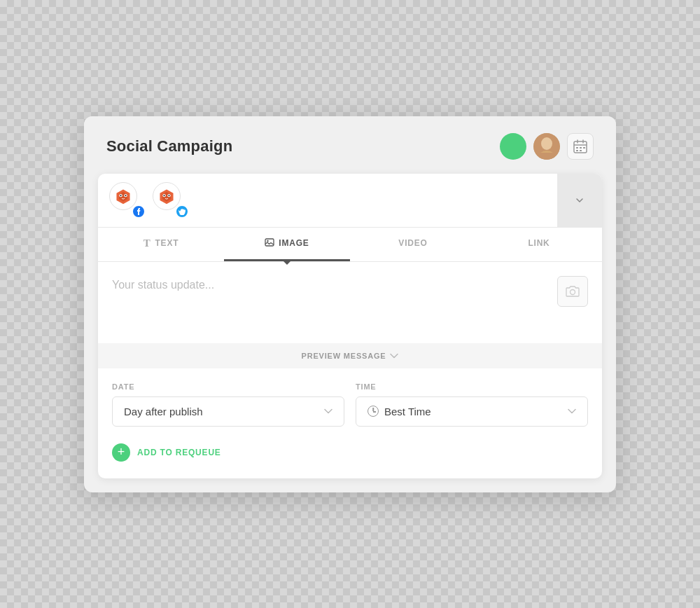 The width and height of the screenshot is (700, 608). I want to click on status-indicator, so click(513, 146).